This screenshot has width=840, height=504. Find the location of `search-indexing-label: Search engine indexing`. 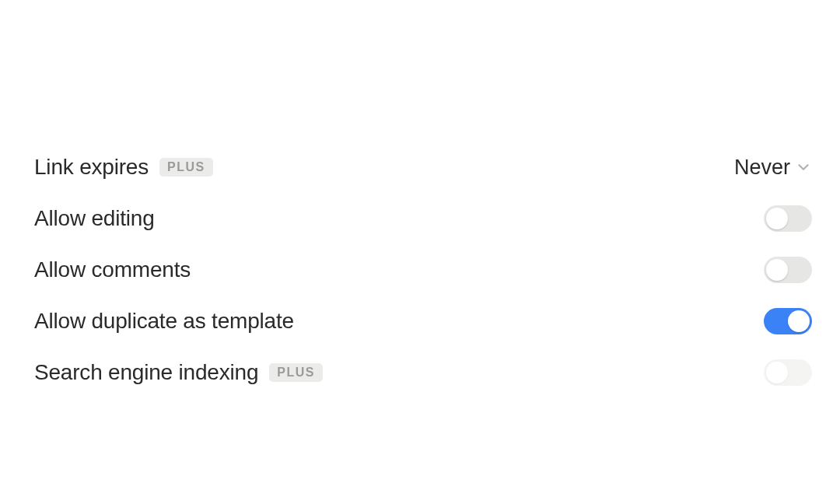

search-indexing-label: Search engine indexing is located at coordinates (146, 373).